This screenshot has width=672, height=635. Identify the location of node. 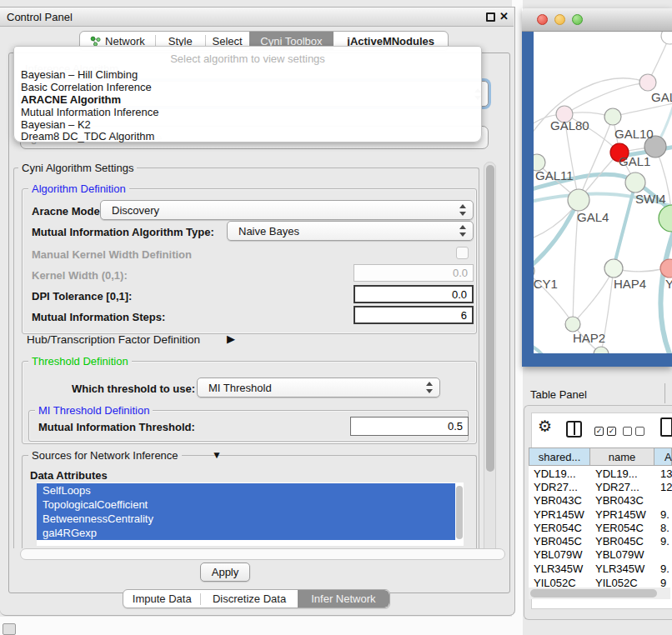
(667, 38).